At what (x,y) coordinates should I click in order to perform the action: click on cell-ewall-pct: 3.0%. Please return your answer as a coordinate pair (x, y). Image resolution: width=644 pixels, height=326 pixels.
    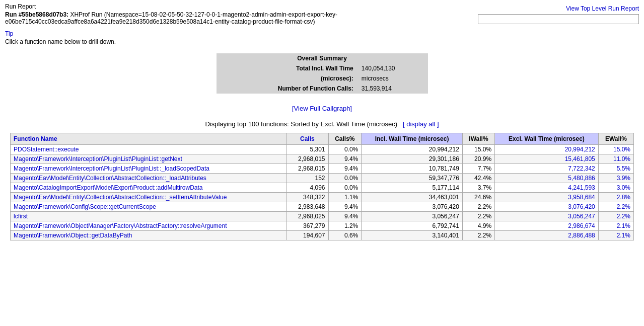
    Looking at the image, I should click on (616, 188).